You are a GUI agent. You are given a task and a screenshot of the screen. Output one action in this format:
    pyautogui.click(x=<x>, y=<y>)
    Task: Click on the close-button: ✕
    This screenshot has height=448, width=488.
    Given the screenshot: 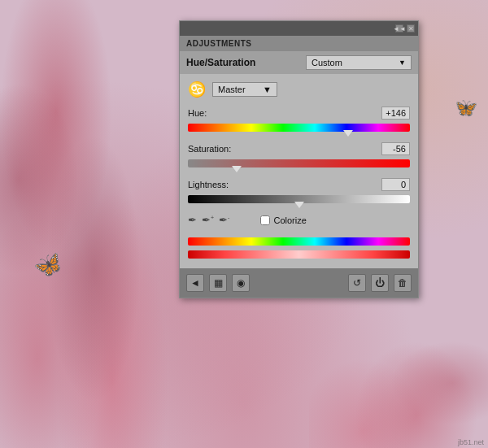 What is the action you would take?
    pyautogui.click(x=411, y=28)
    